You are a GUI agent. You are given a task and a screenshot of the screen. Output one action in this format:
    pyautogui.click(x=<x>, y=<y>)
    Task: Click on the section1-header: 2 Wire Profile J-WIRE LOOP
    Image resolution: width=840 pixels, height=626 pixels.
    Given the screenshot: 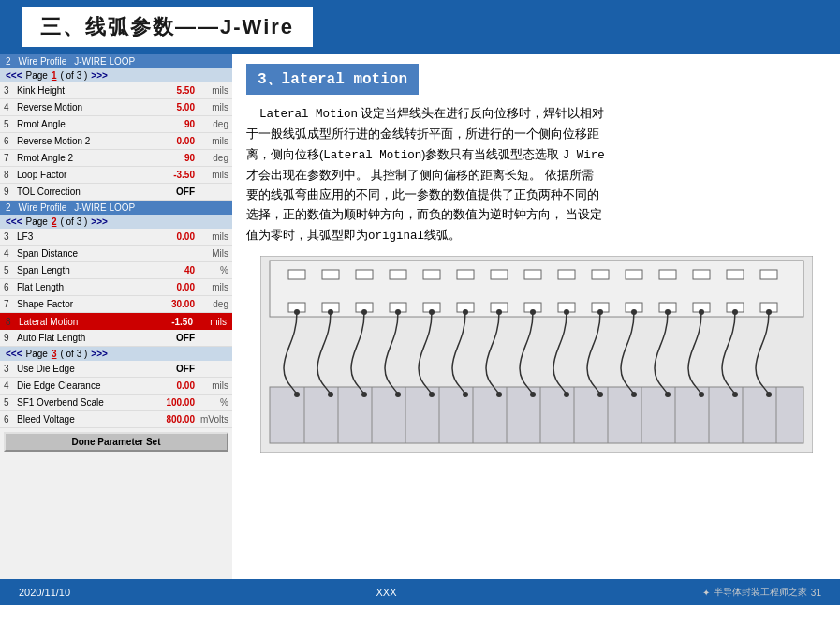 What is the action you would take?
    pyautogui.click(x=116, y=62)
    